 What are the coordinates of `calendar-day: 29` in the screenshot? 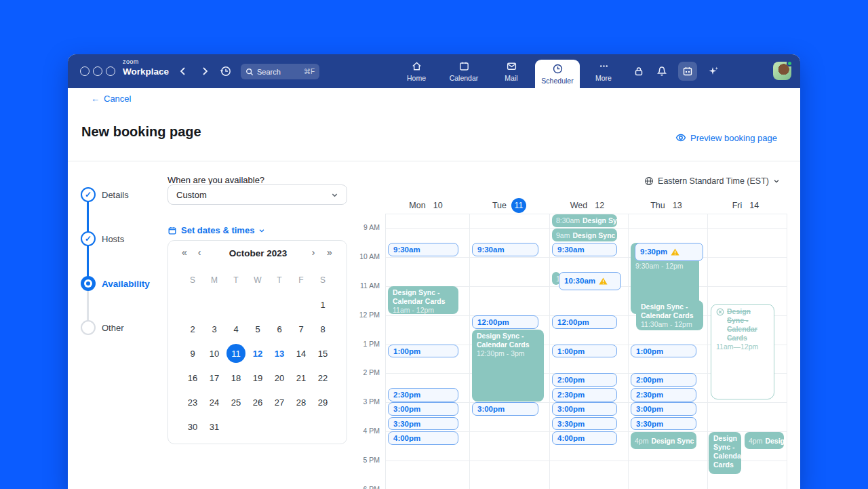 It's located at (323, 402).